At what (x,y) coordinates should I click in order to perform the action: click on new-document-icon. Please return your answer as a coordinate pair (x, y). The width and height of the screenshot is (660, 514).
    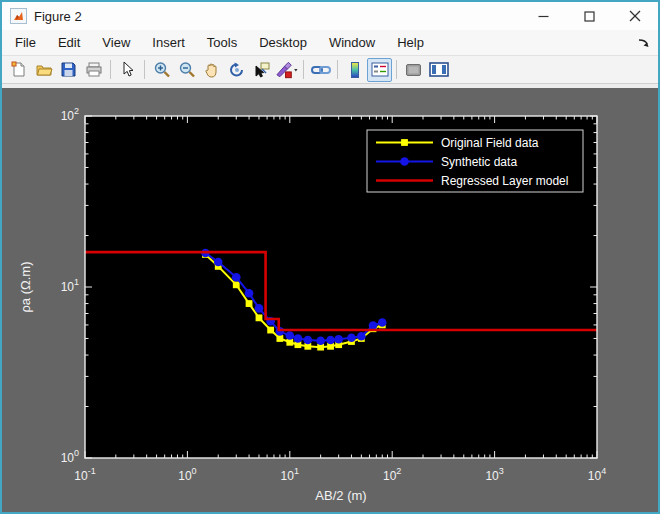
    Looking at the image, I should click on (18, 70).